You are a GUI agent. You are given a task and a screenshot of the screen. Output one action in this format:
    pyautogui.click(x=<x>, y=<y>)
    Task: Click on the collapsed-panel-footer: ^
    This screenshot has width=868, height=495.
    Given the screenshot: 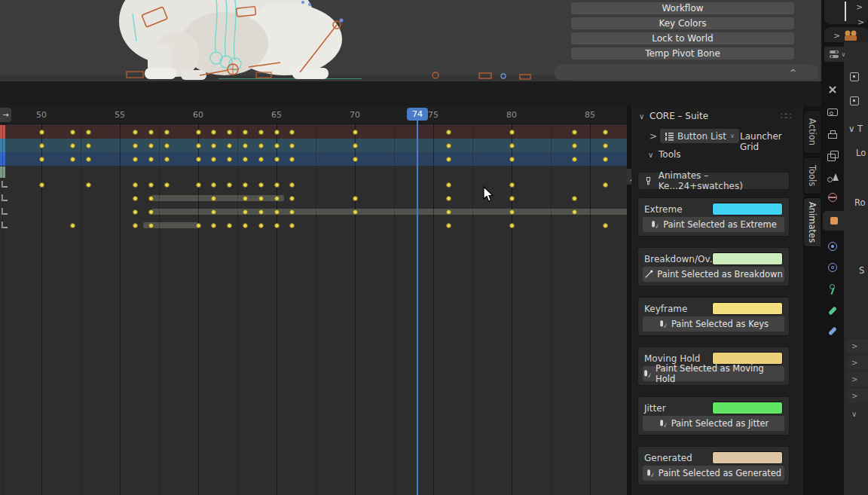 What is the action you would take?
    pyautogui.click(x=686, y=72)
    